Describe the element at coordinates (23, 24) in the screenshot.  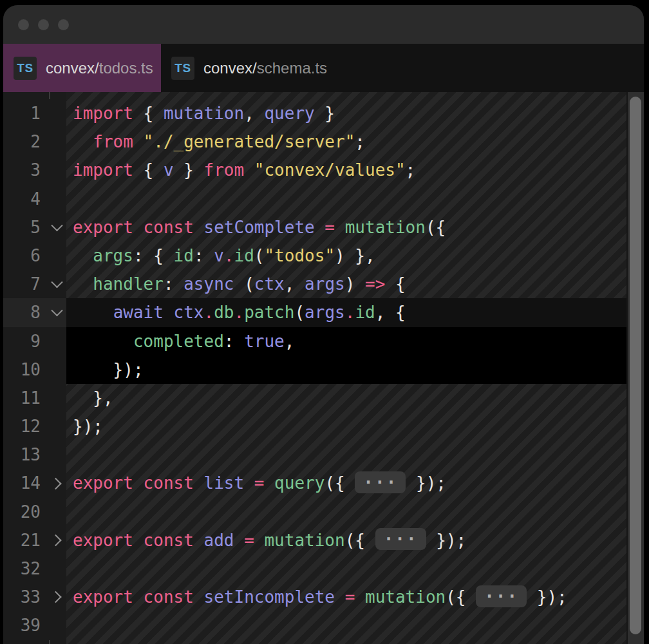
I see `traffic-light-close-button` at that location.